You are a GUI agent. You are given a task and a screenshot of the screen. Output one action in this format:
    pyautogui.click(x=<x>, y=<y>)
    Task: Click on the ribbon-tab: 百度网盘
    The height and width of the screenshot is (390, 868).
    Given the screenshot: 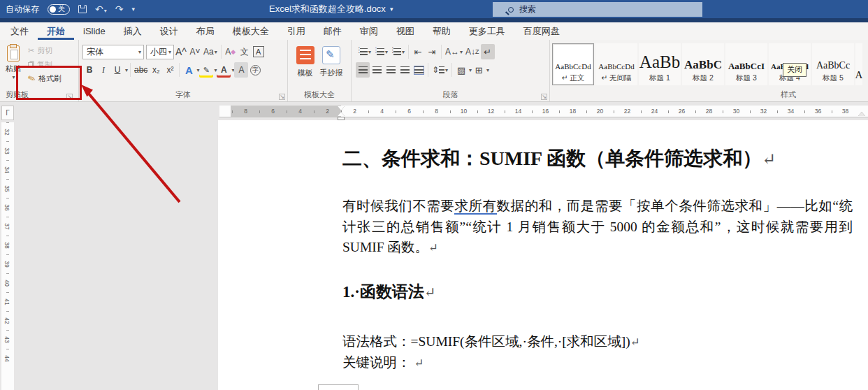 What is the action you would take?
    pyautogui.click(x=542, y=31)
    